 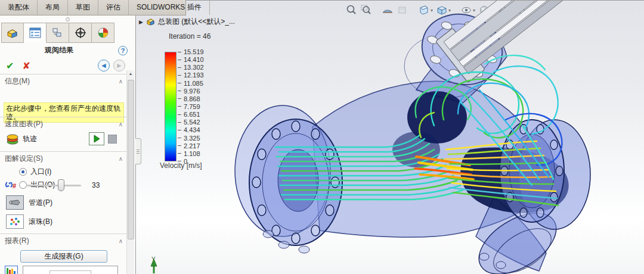 What do you see at coordinates (15, 222) in the screenshot?
I see `ball-icon` at bounding box center [15, 222].